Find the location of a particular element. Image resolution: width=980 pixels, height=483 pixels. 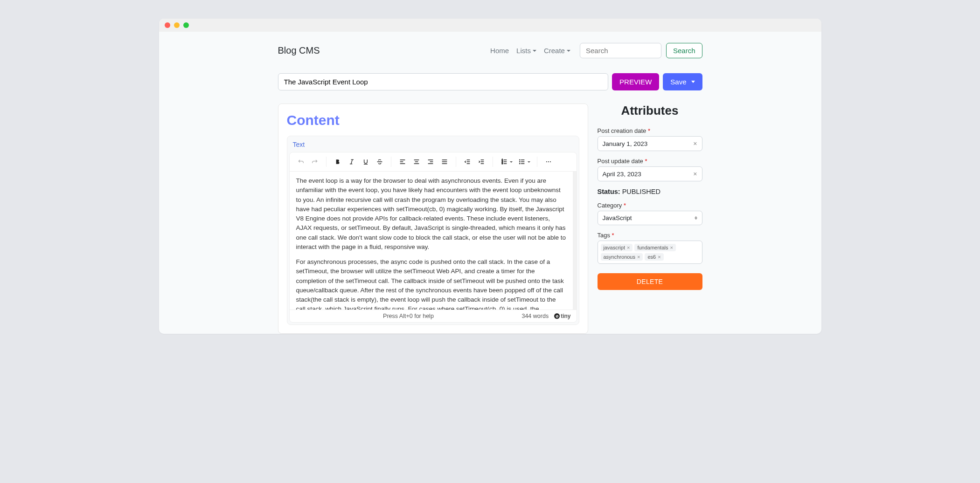

save-button: Save is located at coordinates (682, 82).